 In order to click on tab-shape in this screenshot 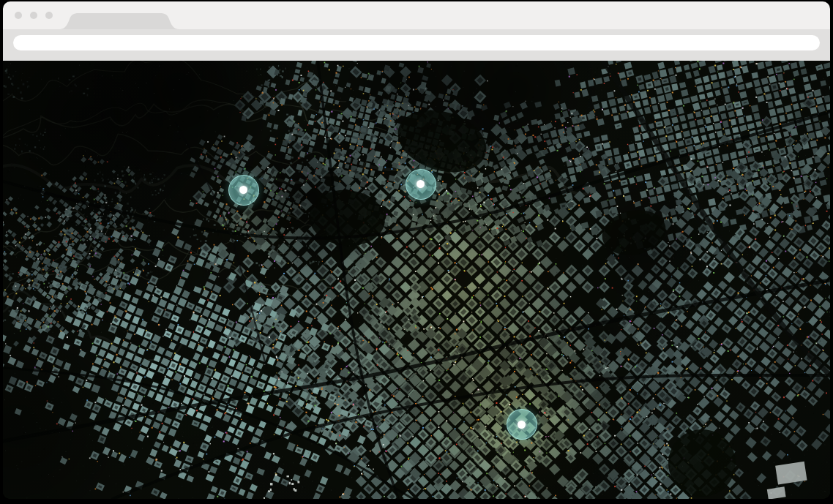, I will do `click(119, 21)`.